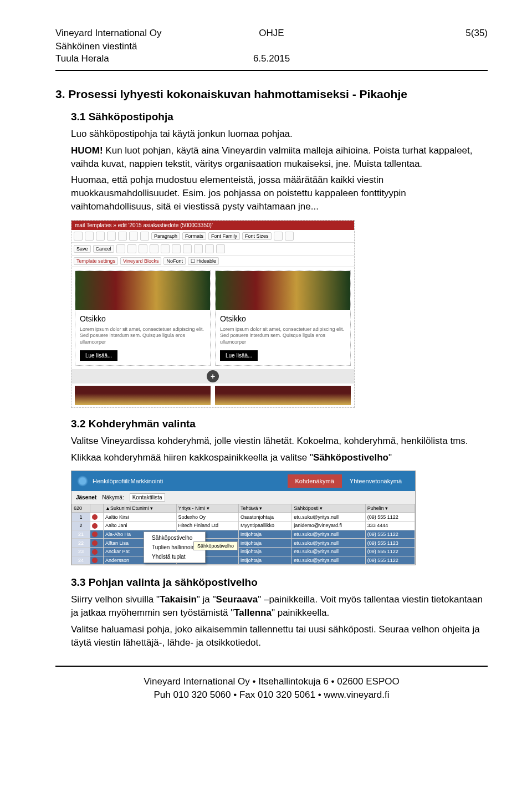  Describe the element at coordinates (244, 551) in the screenshot. I see `table-row: 23Anckar Patintijohtajaetu.suku@yritys.n…` at that location.